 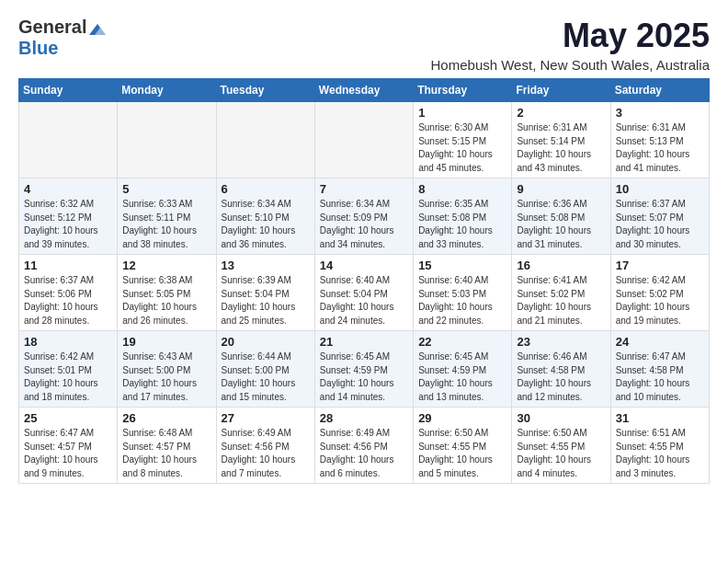 What do you see at coordinates (68, 445) in the screenshot?
I see `table-row: 25Sunrise: 6:47 AMSunset: 4:57 PMDayligh…` at bounding box center [68, 445].